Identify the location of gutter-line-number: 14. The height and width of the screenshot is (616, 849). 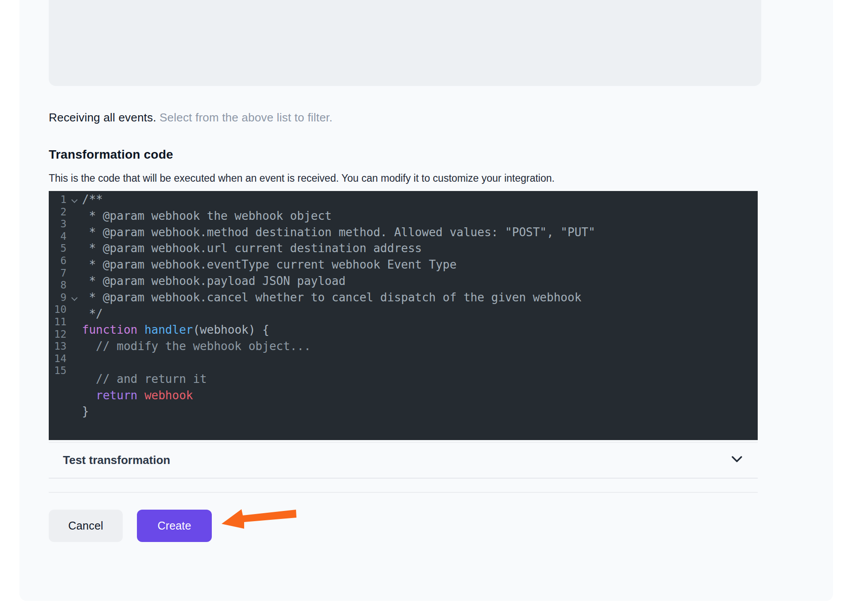
(58, 359).